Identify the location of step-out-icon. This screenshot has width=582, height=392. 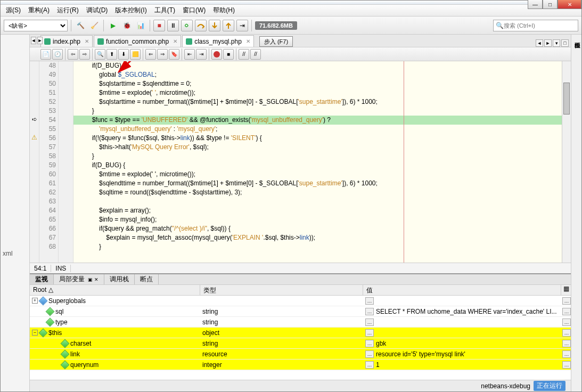
(228, 26).